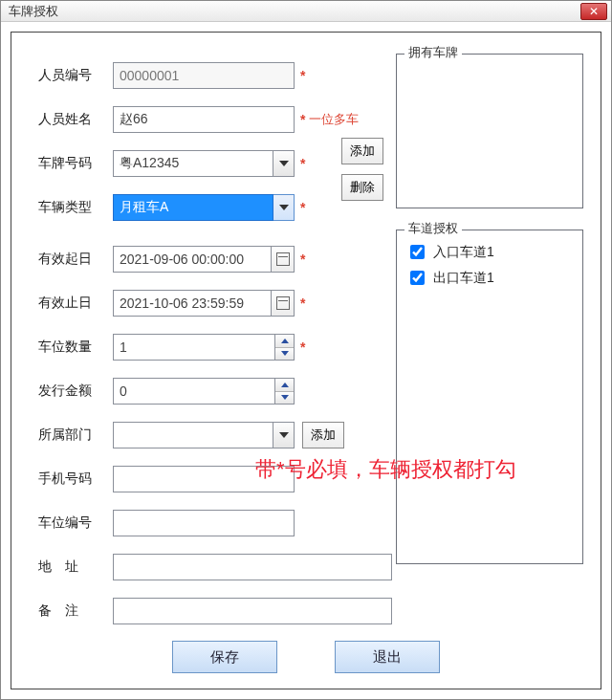  What do you see at coordinates (285, 384) in the screenshot?
I see `amount-up` at bounding box center [285, 384].